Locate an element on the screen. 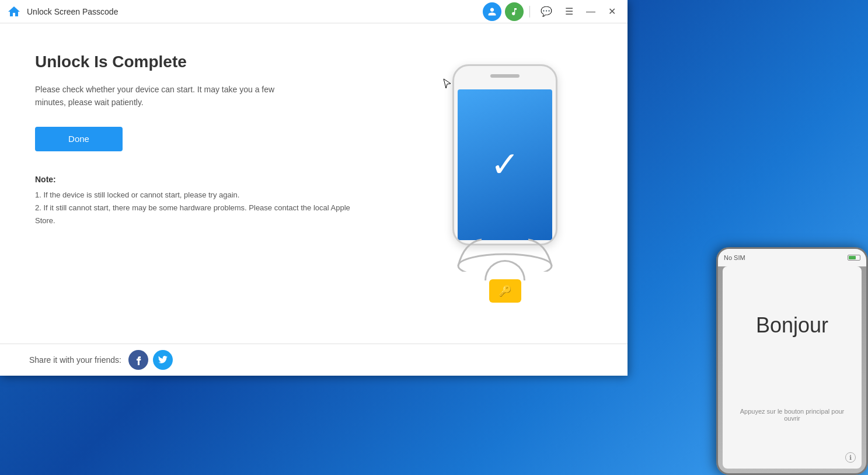 Image resolution: width=868 pixels, height=475 pixels. note-section: Note: 1. If the device is still locked o… is located at coordinates (194, 201).